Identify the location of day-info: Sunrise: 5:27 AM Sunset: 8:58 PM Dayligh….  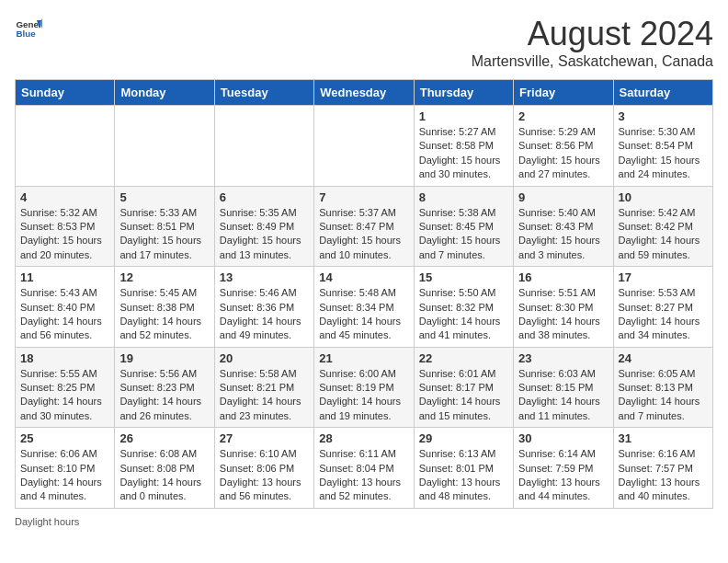
(463, 154).